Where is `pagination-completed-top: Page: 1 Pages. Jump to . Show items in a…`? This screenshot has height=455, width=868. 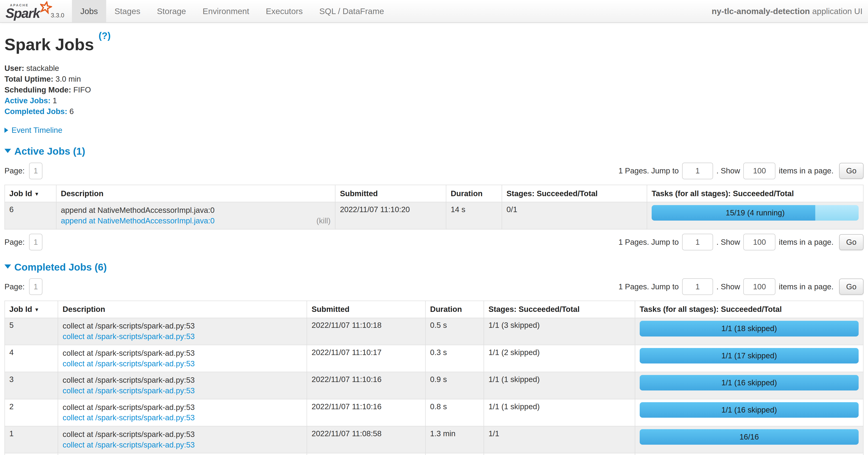 pagination-completed-top: Page: 1 Pages. Jump to . Show items in a… is located at coordinates (434, 287).